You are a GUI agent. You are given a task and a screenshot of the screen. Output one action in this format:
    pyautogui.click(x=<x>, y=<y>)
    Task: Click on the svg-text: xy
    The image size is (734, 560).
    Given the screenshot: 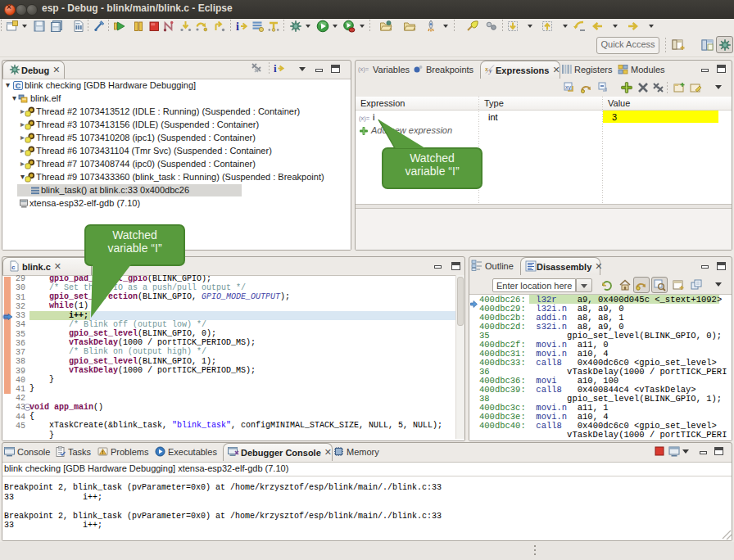 What is the action you would take?
    pyautogui.click(x=569, y=88)
    